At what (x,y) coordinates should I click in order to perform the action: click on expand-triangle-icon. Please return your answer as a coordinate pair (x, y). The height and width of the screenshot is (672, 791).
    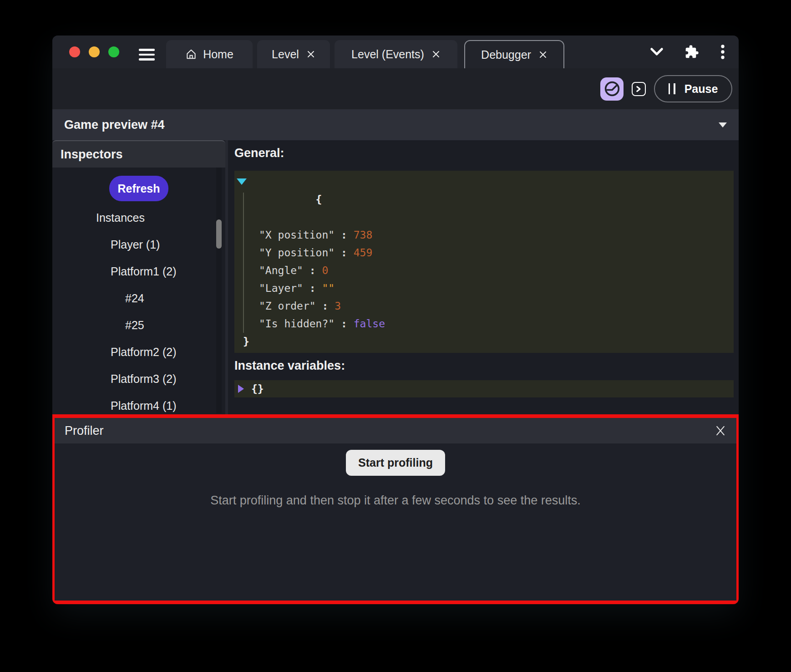
    Looking at the image, I should click on (241, 389).